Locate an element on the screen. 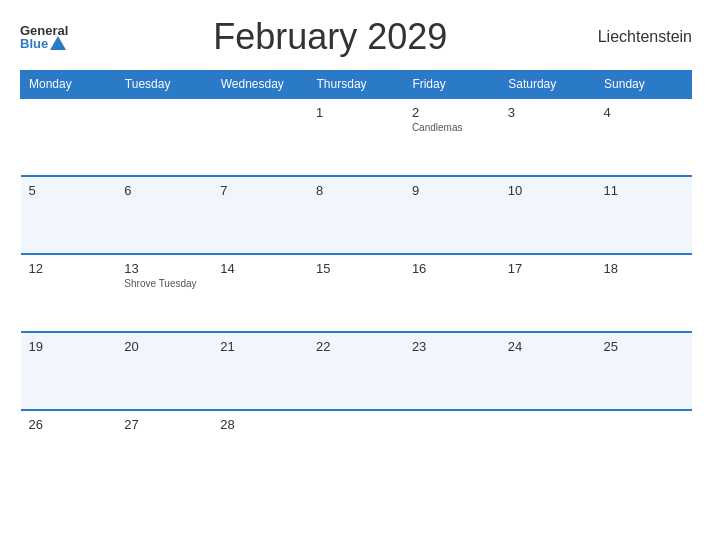 Image resolution: width=712 pixels, height=550 pixels. day-cell: 16 is located at coordinates (452, 293).